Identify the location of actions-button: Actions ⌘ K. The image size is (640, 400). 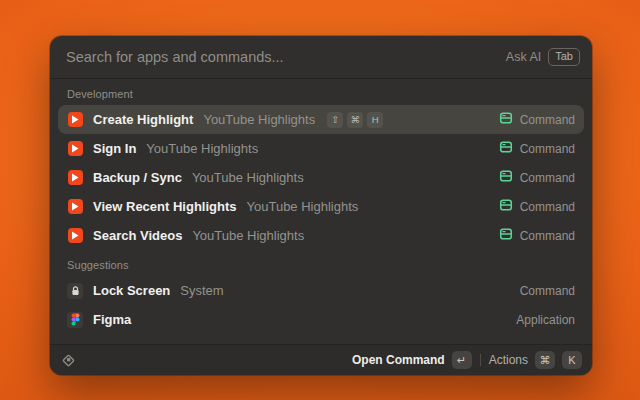
(536, 360).